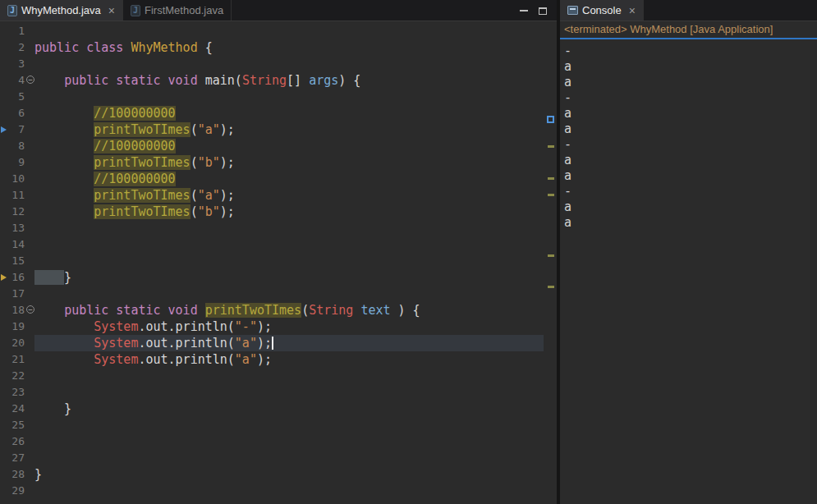 This screenshot has width=817, height=504. Describe the element at coordinates (278, 376) in the screenshot. I see `code-line: 22` at that location.